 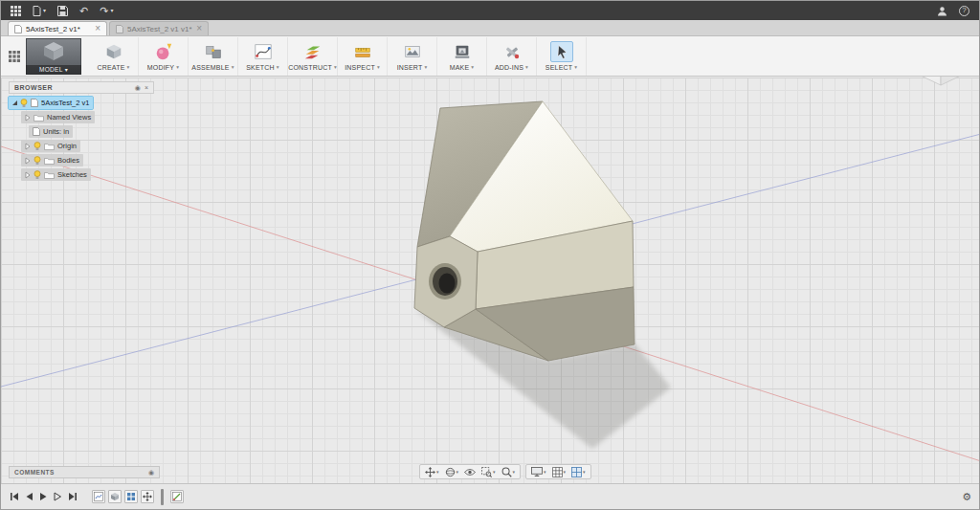 I want to click on browser-close-icon: ×, so click(x=146, y=88).